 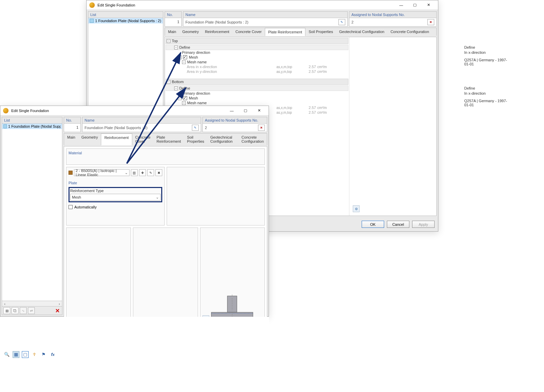 What do you see at coordinates (166, 157) in the screenshot?
I see `material-panel: Material` at bounding box center [166, 157].